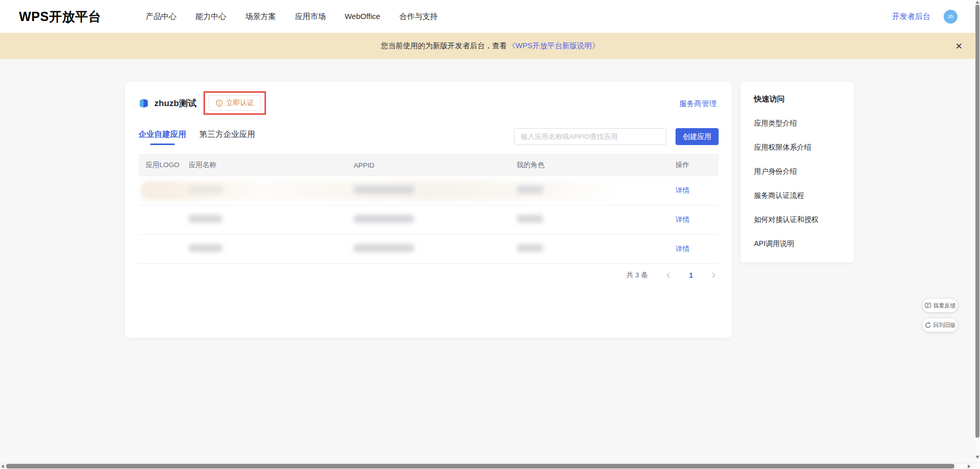 Image resolution: width=980 pixels, height=469 pixels. What do you see at coordinates (418, 16) in the screenshot?
I see `nav-item-support: 合作与支持` at bounding box center [418, 16].